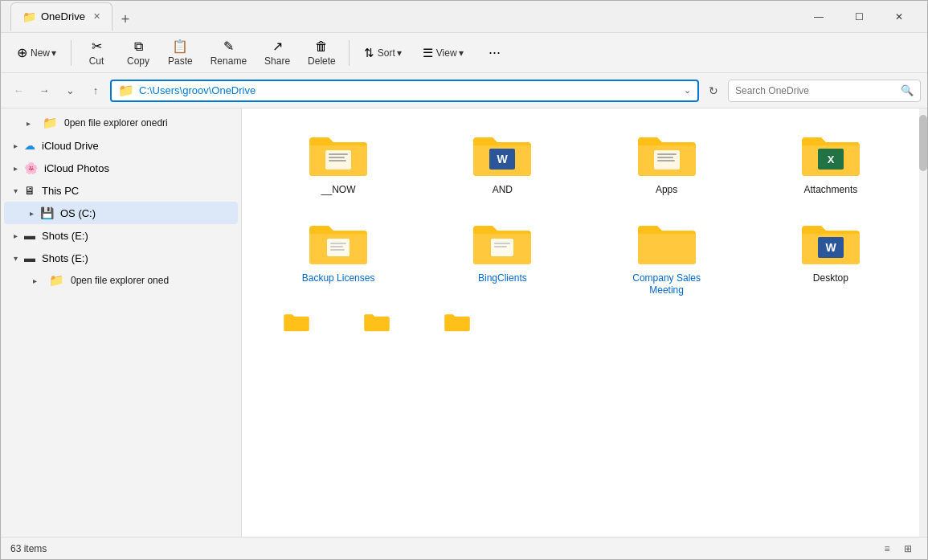  What do you see at coordinates (96, 47) in the screenshot?
I see `cut-icon: ✂` at bounding box center [96, 47].